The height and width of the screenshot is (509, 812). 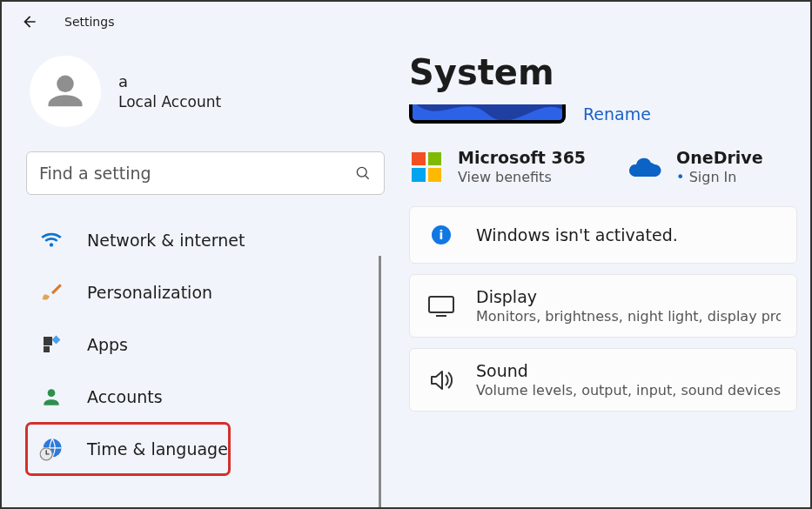 I want to click on sidebar-item-label: Personalization, so click(x=150, y=292).